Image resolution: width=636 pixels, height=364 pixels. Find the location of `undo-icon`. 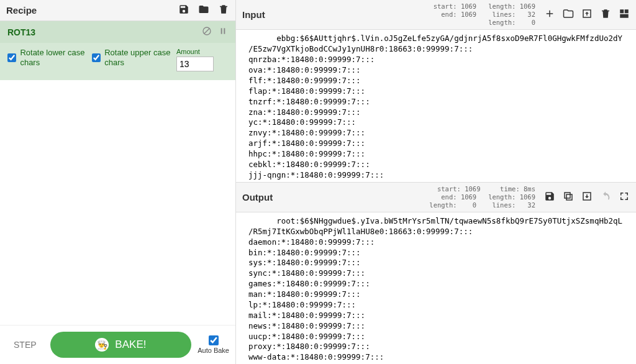

undo-icon is located at coordinates (606, 198).